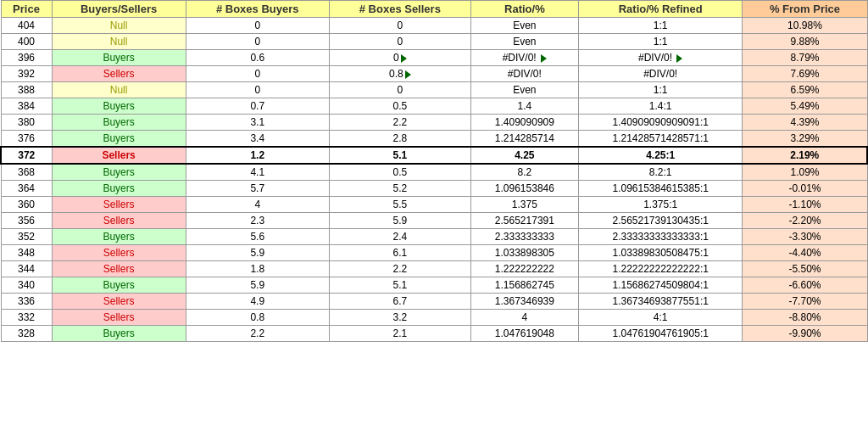 This screenshot has width=868, height=442. What do you see at coordinates (400, 317) in the screenshot?
I see `boxes-sellers-cell: 3.2` at bounding box center [400, 317].